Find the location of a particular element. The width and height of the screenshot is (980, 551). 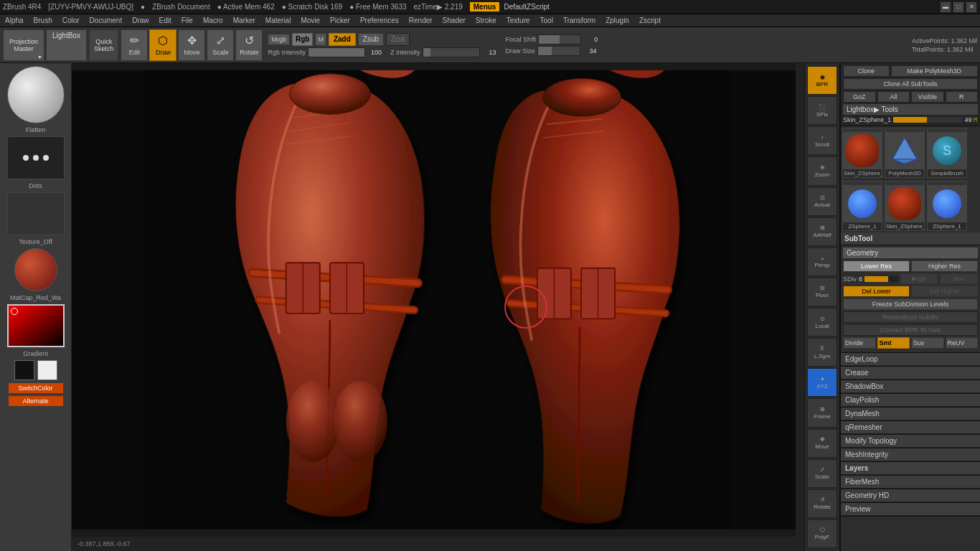

clone-button: Clone is located at coordinates (867, 71).